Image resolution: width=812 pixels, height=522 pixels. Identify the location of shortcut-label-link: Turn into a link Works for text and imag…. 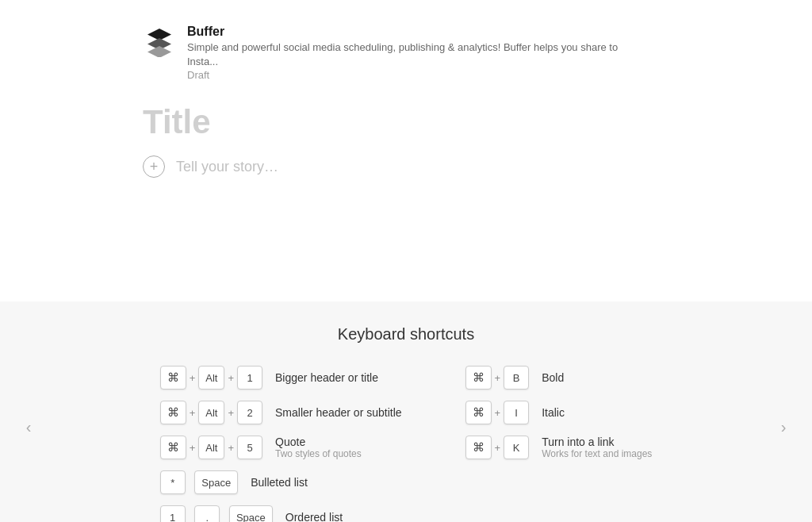
(596, 447).